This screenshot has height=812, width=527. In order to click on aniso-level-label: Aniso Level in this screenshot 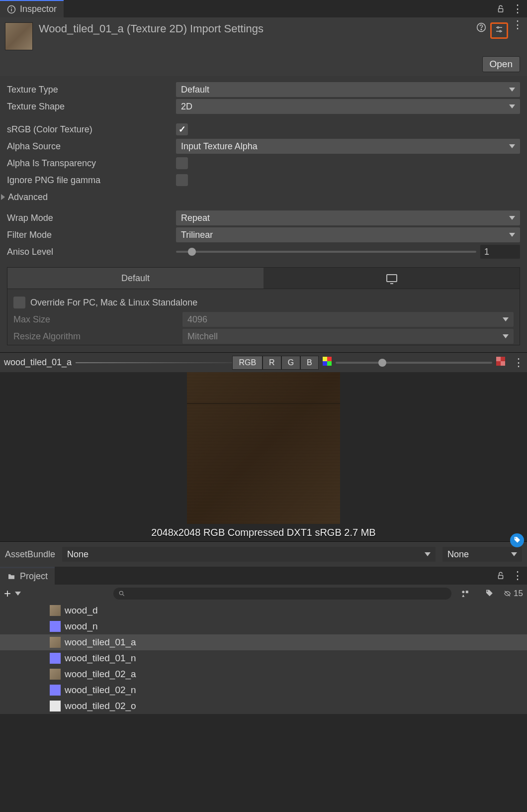, I will do `click(91, 252)`.